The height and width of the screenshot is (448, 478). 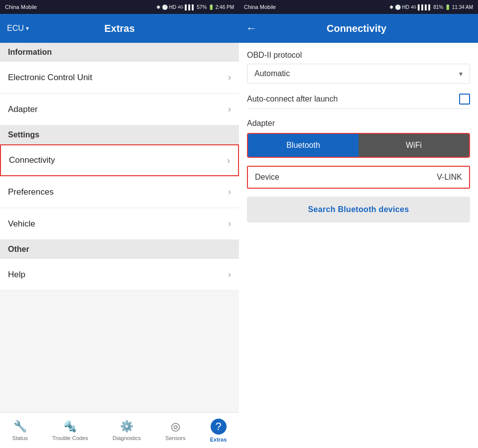 What do you see at coordinates (120, 249) in the screenshot?
I see `section-header-other: Other` at bounding box center [120, 249].